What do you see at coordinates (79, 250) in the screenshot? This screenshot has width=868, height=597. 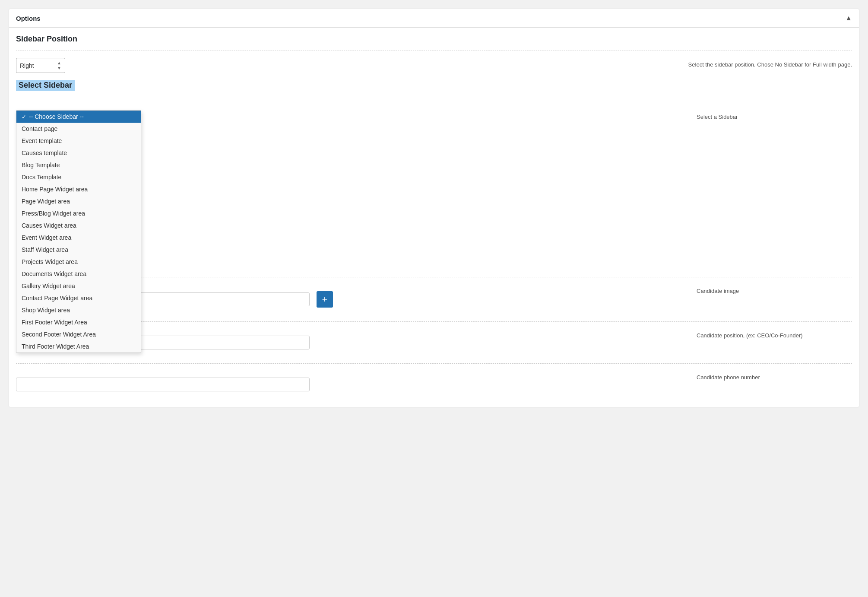 I see `dropdown-item-staff-widget: Staff Widget area` at bounding box center [79, 250].